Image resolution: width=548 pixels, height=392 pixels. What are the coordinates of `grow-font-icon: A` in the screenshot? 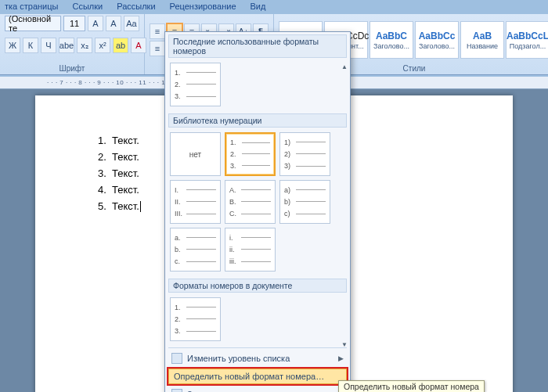 It's located at (96, 23).